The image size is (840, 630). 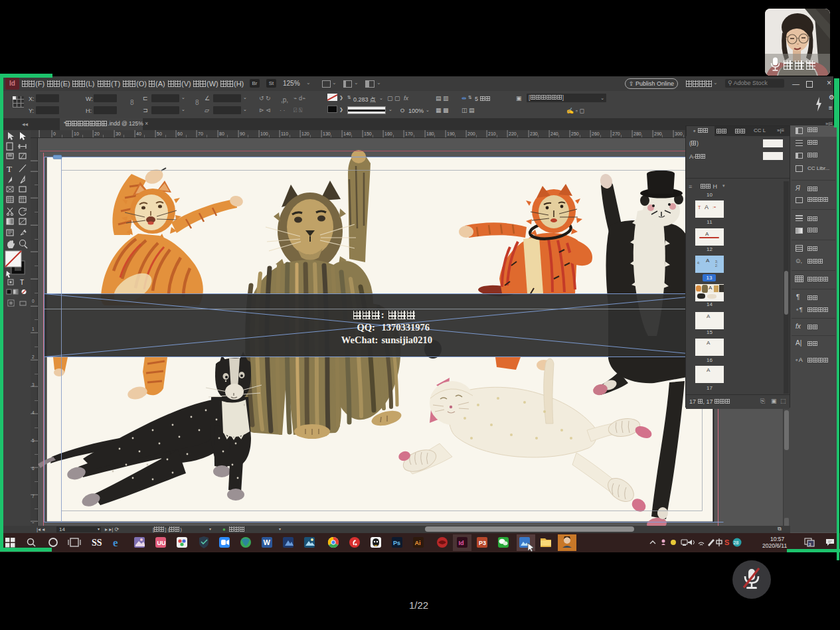 What do you see at coordinates (397, 543) in the screenshot?
I see `svg-text: Ps` at bounding box center [397, 543].